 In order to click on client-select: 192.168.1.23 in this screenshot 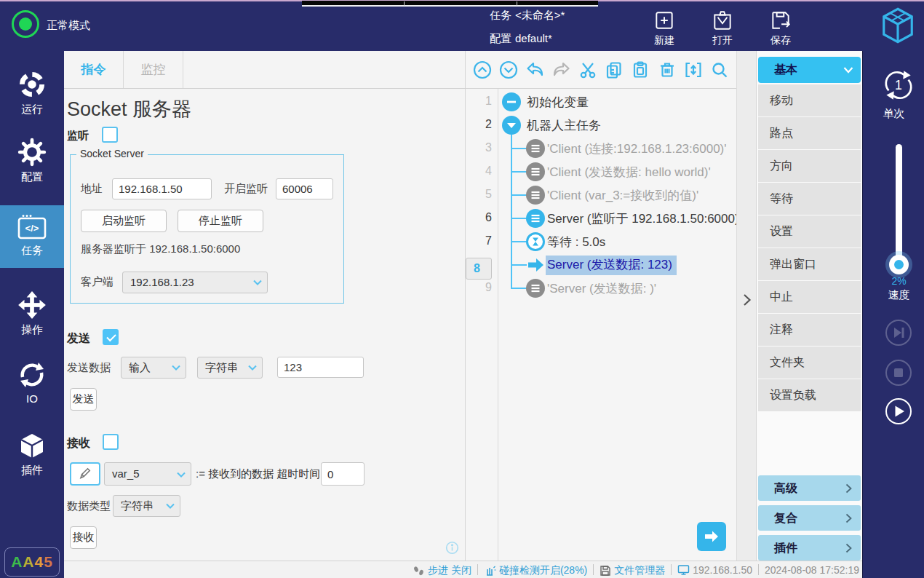, I will do `click(195, 282)`.